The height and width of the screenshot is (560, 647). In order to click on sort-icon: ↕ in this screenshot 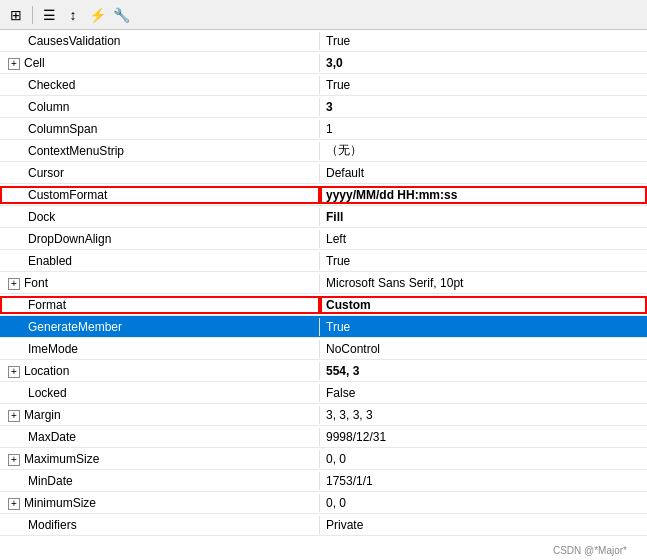, I will do `click(73, 15)`.